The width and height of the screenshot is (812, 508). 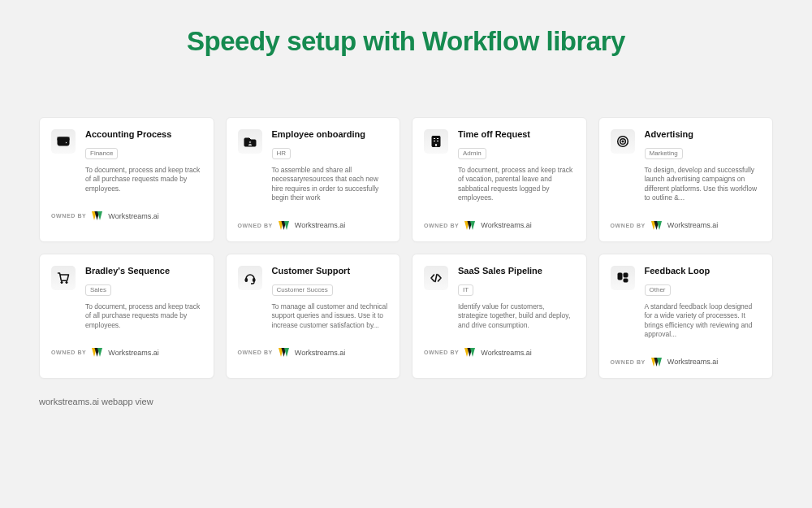 What do you see at coordinates (63, 278) in the screenshot?
I see `cart-icon` at bounding box center [63, 278].